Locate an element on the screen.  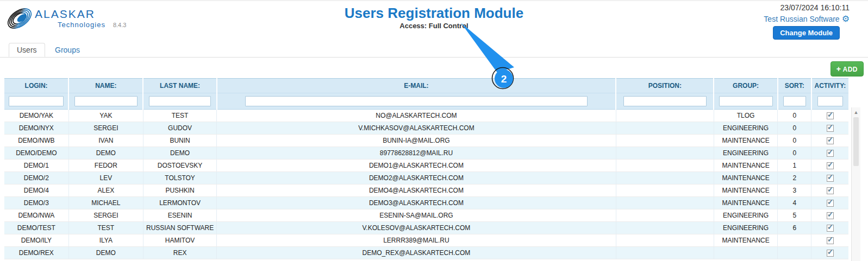
cell-last_name: TEST is located at coordinates (179, 116).